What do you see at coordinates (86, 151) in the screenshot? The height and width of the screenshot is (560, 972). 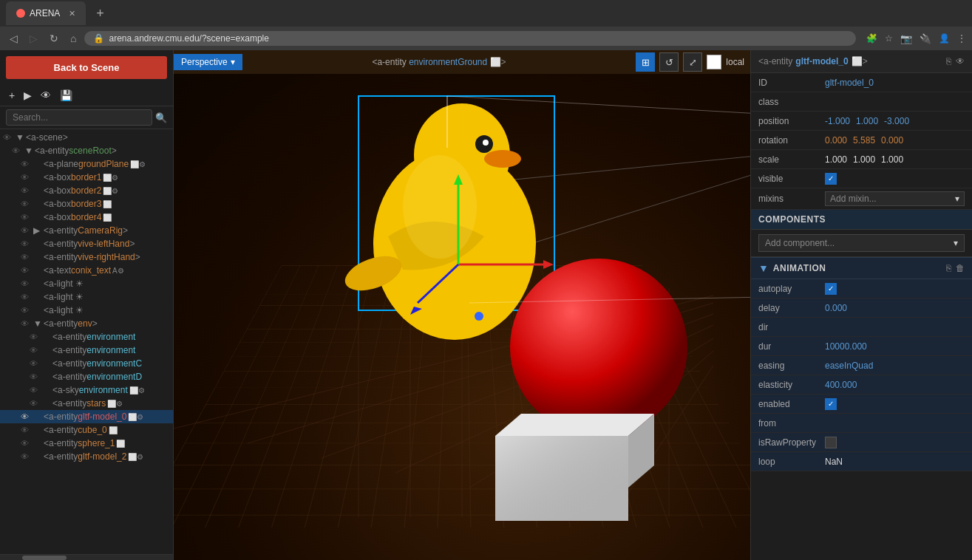 I see `tree-item-sceneroot: 👁 ▼ <a-entity sceneRoot >` at bounding box center [86, 151].